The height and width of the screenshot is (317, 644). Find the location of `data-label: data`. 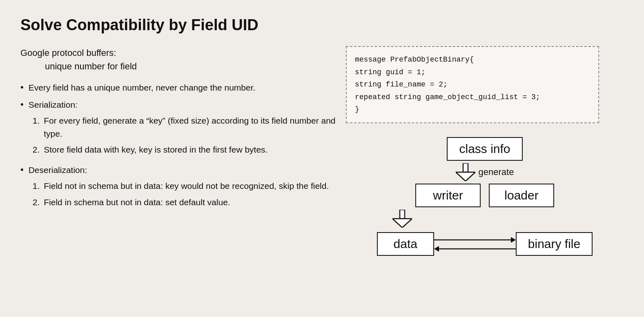

data-label: data is located at coordinates (406, 244).